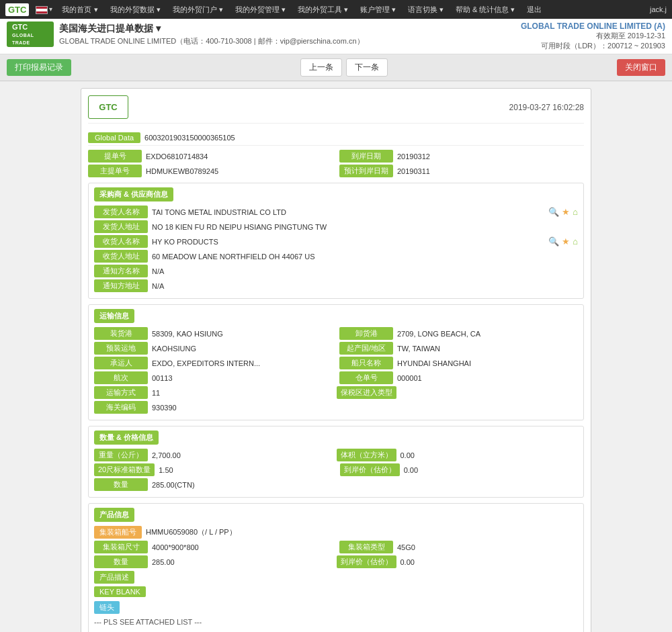 Image resolution: width=672 pixels, height=632 pixels. Describe the element at coordinates (121, 333) in the screenshot. I see `load-port-label: 装货港` at that location.